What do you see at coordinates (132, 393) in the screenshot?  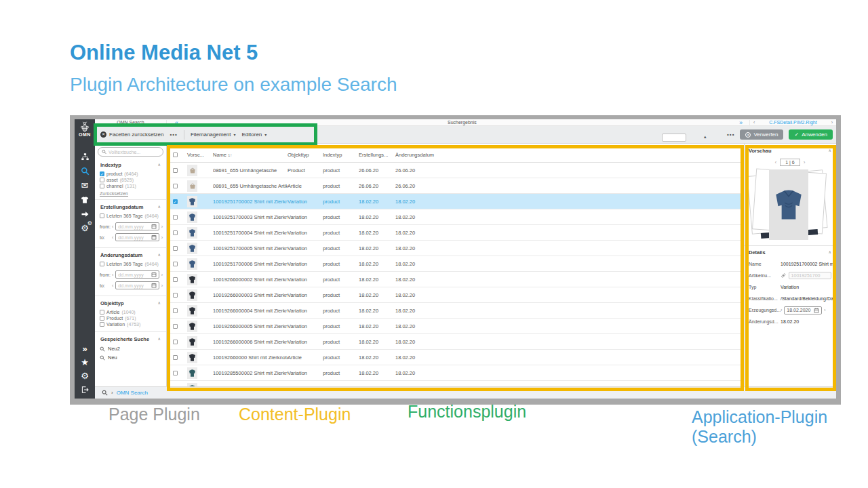 I see `breadcrumb: OMN Search` at bounding box center [132, 393].